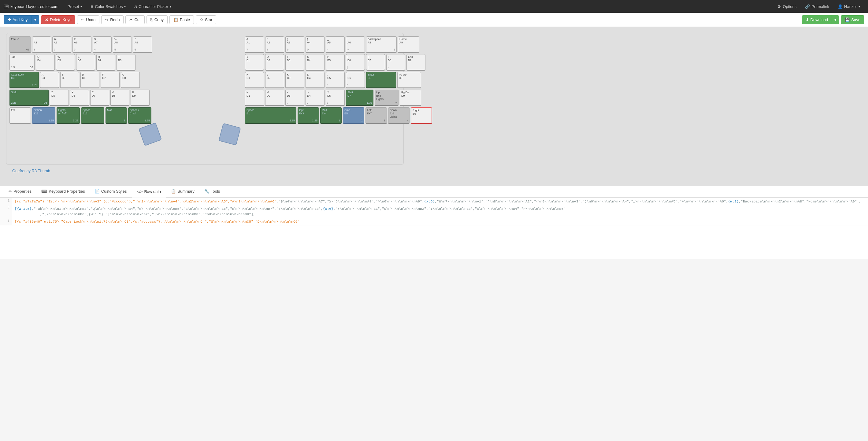 This screenshot has height=441, width=868. What do you see at coordinates (130, 80) in the screenshot?
I see `key-g: GC8` at bounding box center [130, 80].